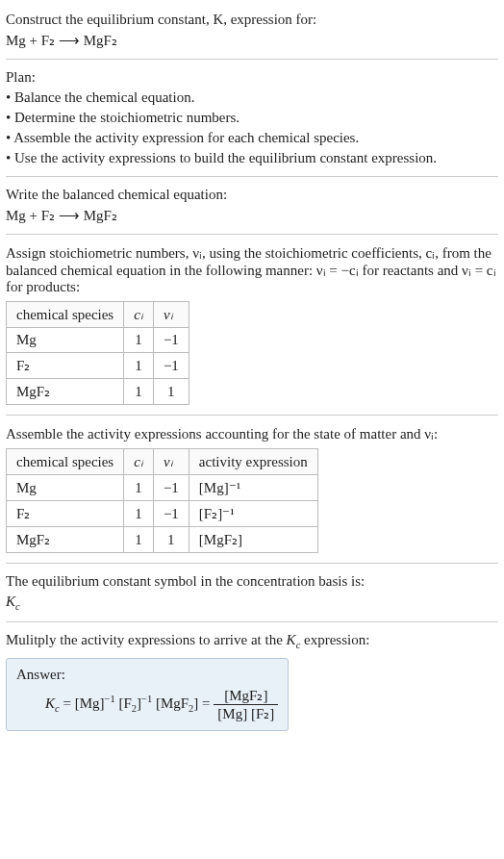 The height and width of the screenshot is (859, 504). Describe the element at coordinates (252, 98) in the screenshot. I see `plan-bullet: • Balance the chemical equation.` at that location.